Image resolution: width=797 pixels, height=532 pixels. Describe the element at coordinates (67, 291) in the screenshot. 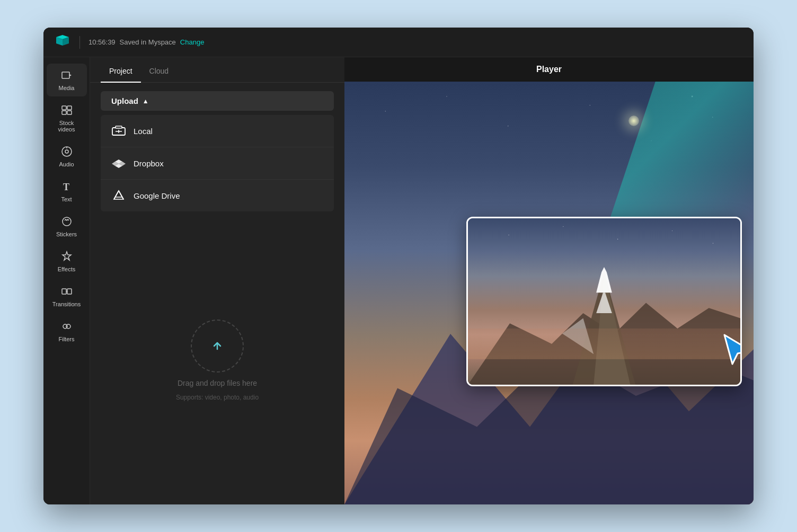

I see `transitions-icon` at that location.